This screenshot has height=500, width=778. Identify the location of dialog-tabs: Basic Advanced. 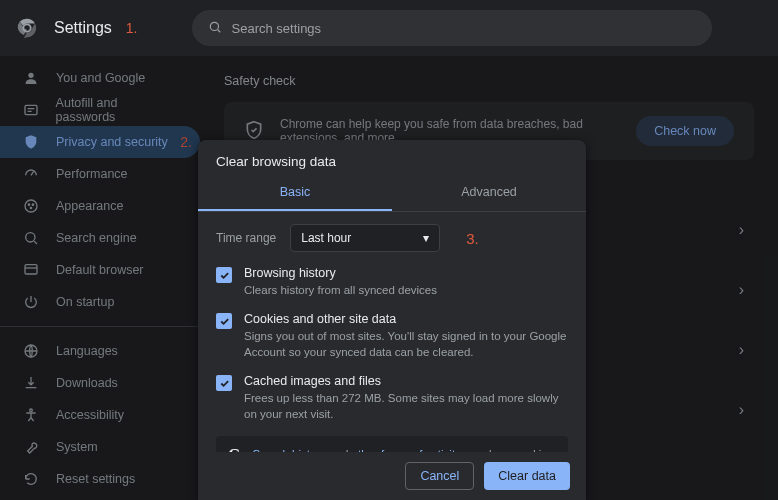
(392, 193).